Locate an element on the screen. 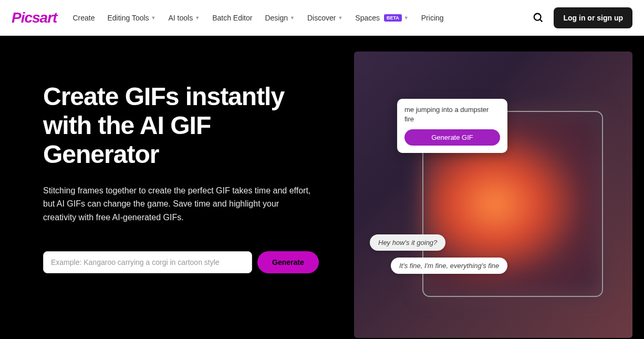  nav-create: Create is located at coordinates (84, 18).